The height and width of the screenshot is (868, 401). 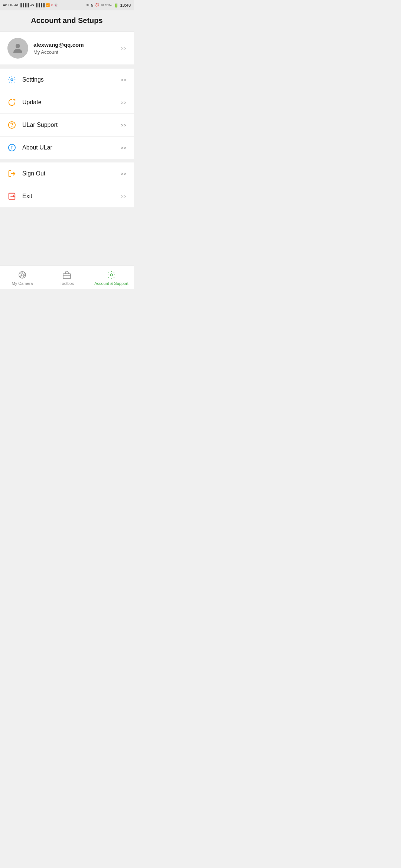 What do you see at coordinates (123, 197) in the screenshot?
I see `exit-chevron: >>` at bounding box center [123, 197].